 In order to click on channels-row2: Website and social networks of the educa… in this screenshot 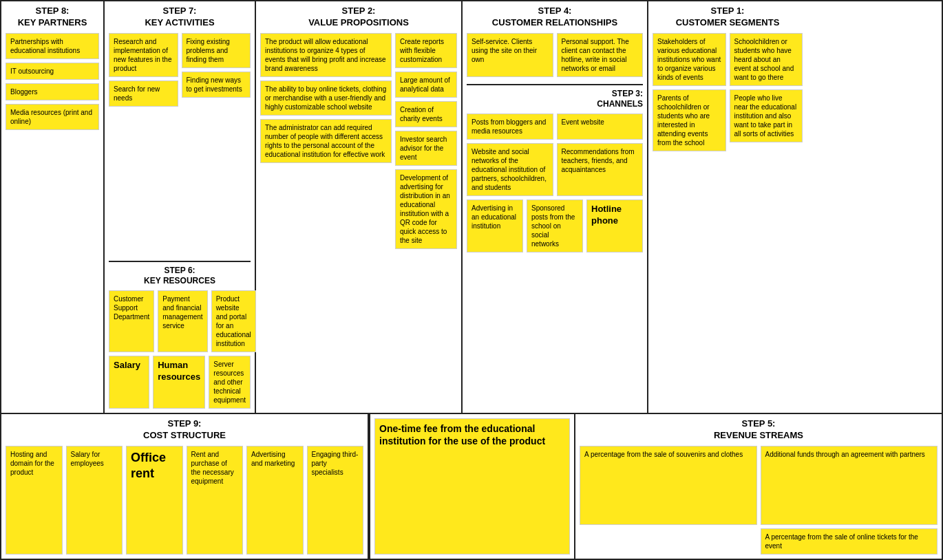, I will do `click(555, 169)`.